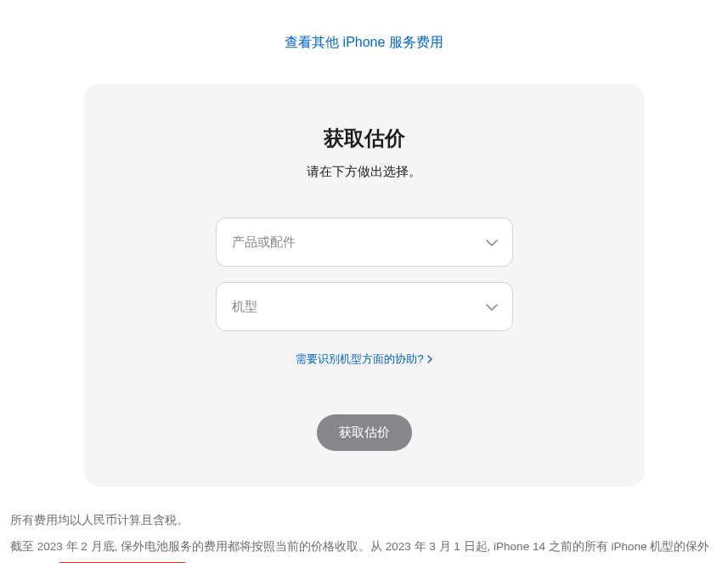  I want to click on footer-line-2: 截至 2023 年 2 月底, 保外电池服务的费用都将按照当前的价格收取。从 2…, so click(364, 549).